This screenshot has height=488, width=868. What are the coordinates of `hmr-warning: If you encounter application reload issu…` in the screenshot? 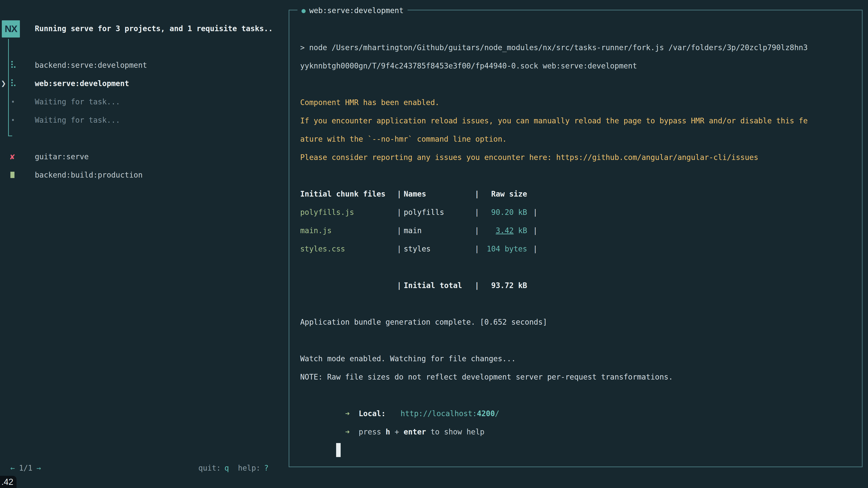 It's located at (578, 121).